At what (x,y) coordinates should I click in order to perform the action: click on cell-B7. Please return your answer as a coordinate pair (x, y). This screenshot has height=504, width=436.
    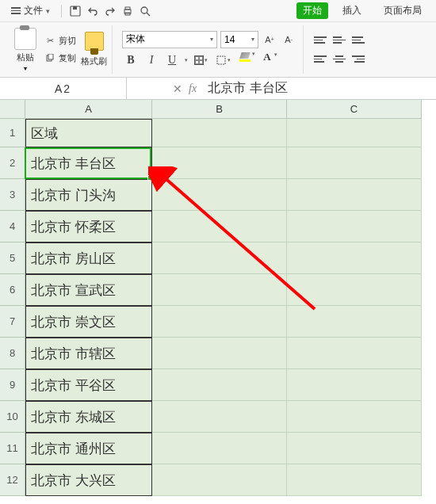
    Looking at the image, I should click on (220, 322).